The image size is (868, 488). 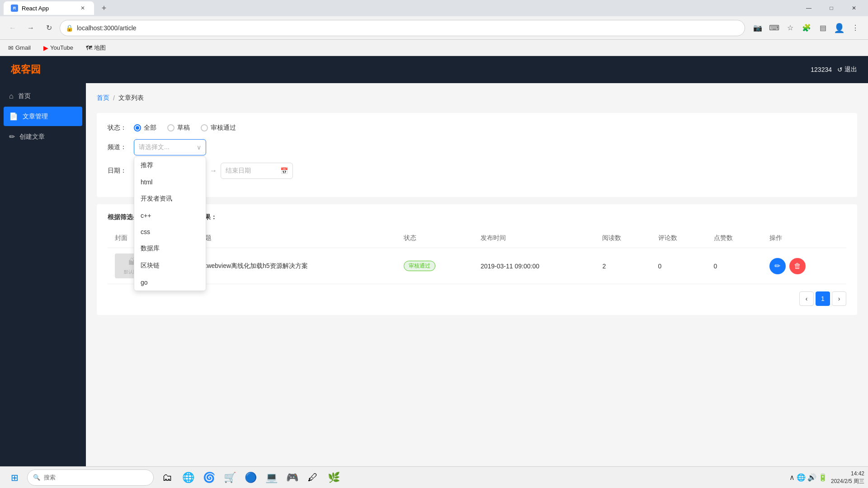 I want to click on dropdown-item-html: html, so click(x=170, y=182).